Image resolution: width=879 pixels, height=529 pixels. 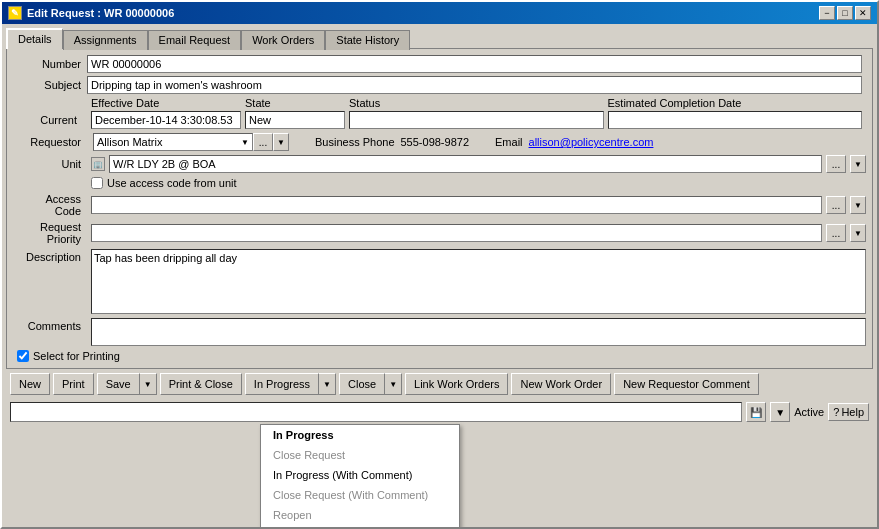 I want to click on dropdown-item-close-with-comment: Close Request (With Comment), so click(x=360, y=495).